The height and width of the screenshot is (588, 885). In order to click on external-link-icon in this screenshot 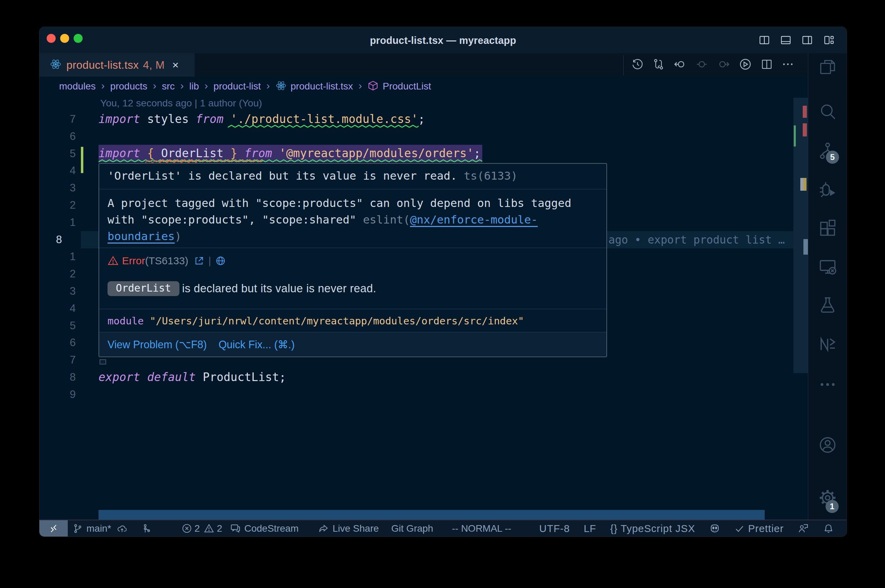, I will do `click(199, 261)`.